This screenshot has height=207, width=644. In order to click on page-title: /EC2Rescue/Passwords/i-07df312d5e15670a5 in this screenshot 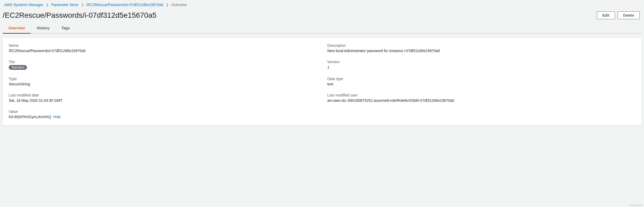, I will do `click(80, 15)`.